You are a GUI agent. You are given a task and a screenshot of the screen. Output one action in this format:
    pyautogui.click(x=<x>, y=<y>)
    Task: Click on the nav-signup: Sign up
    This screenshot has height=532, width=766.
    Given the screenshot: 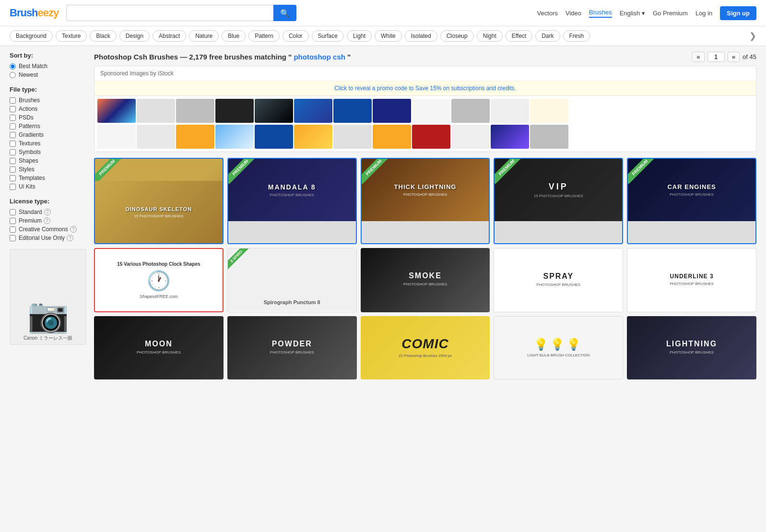 What is the action you would take?
    pyautogui.click(x=738, y=13)
    